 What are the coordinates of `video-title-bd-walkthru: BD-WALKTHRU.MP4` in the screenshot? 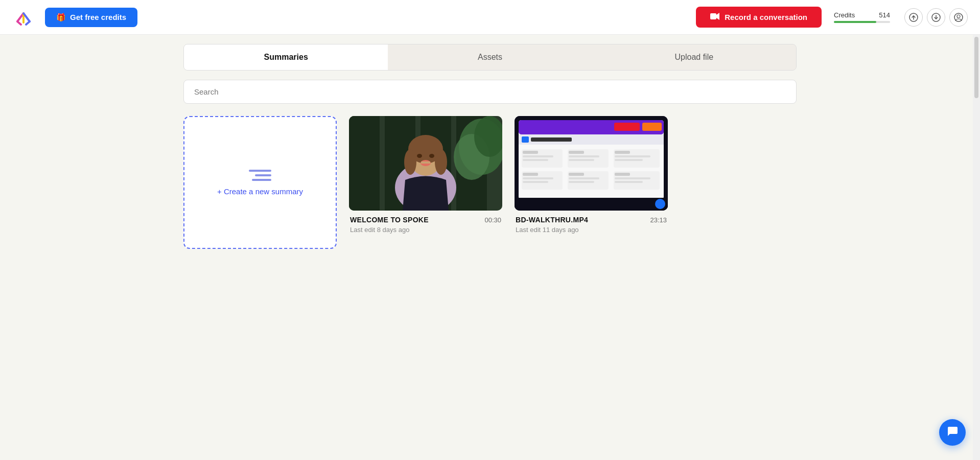 It's located at (552, 220).